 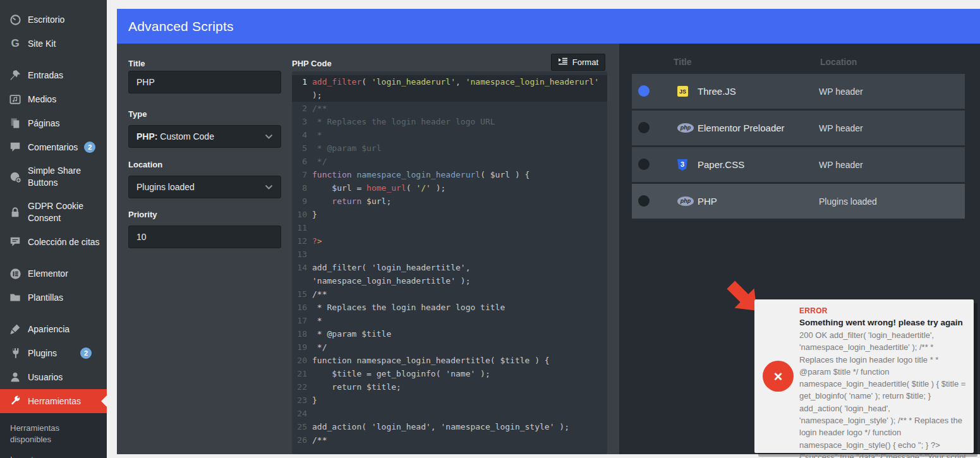 I want to click on sidebar-item-entradas: Entradas, so click(x=53, y=75).